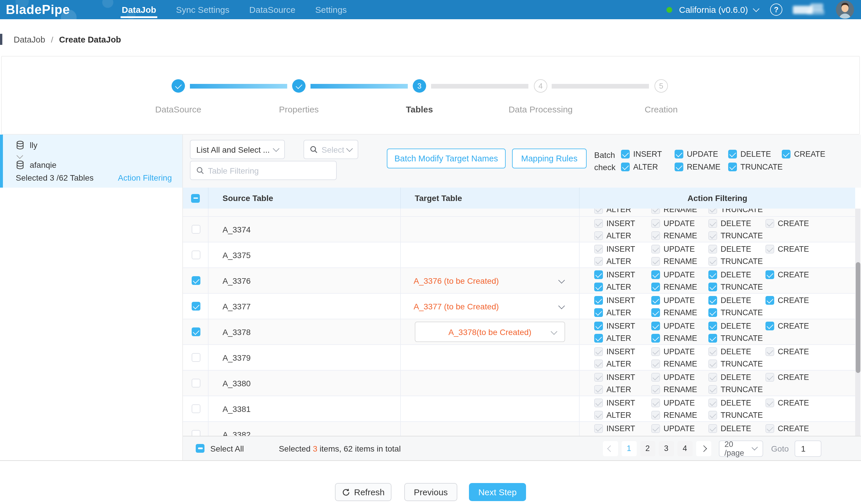 This screenshot has width=861, height=504. Describe the element at coordinates (430, 492) in the screenshot. I see `previous-button: Previous` at that location.